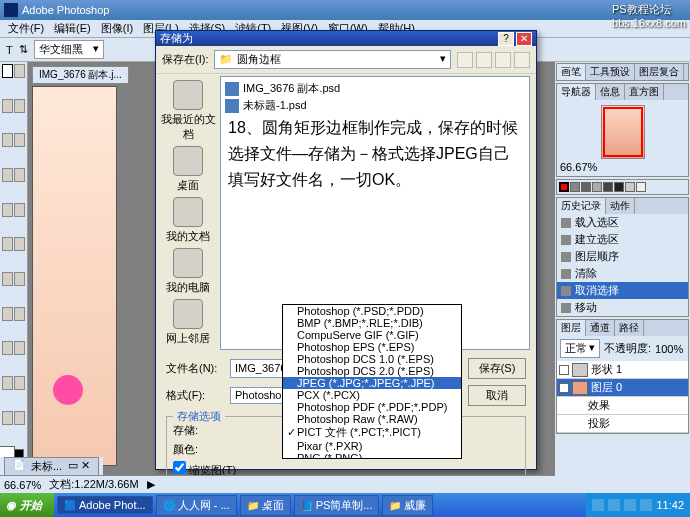 This screenshot has height=517, width=690. Describe the element at coordinates (20, 106) in the screenshot. I see `wand-tool` at that location.